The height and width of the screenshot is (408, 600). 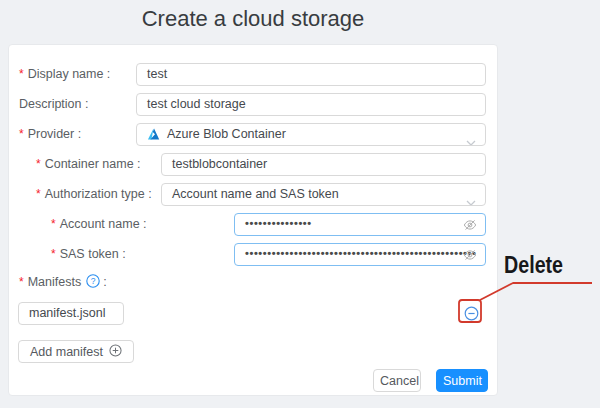 I want to click on manifests-label-text: Manifests, so click(x=55, y=282).